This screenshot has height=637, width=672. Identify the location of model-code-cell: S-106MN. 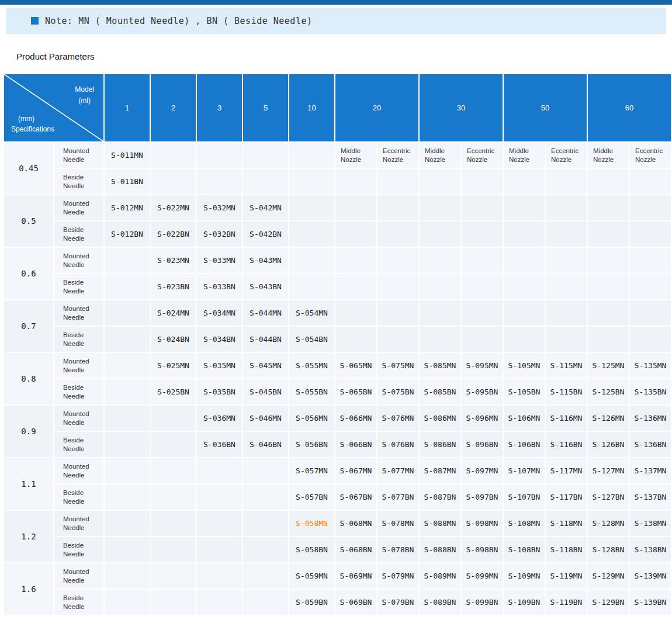
(524, 418).